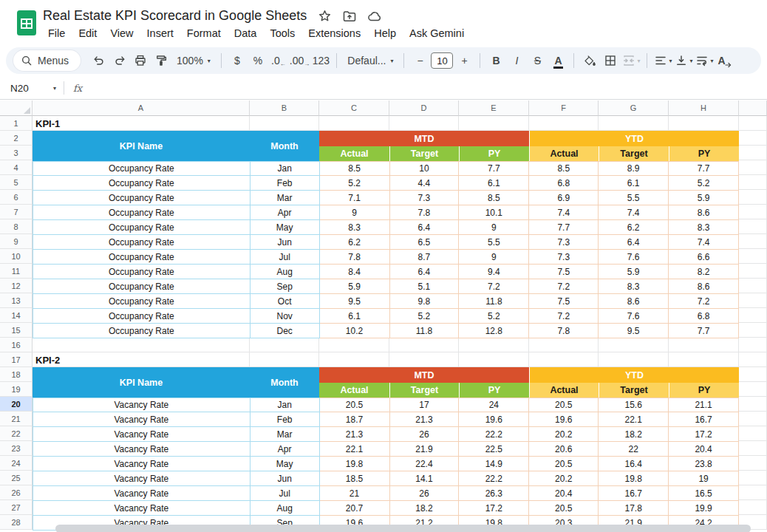 The width and height of the screenshot is (767, 532). I want to click on ytd-py-cell: 5.9, so click(703, 198).